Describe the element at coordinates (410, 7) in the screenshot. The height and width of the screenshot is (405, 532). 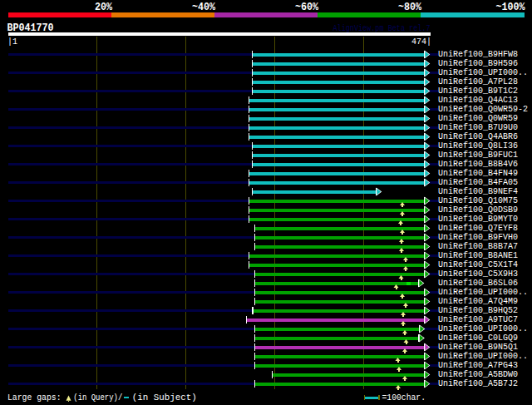
I see `svg-text: ~80%` at that location.